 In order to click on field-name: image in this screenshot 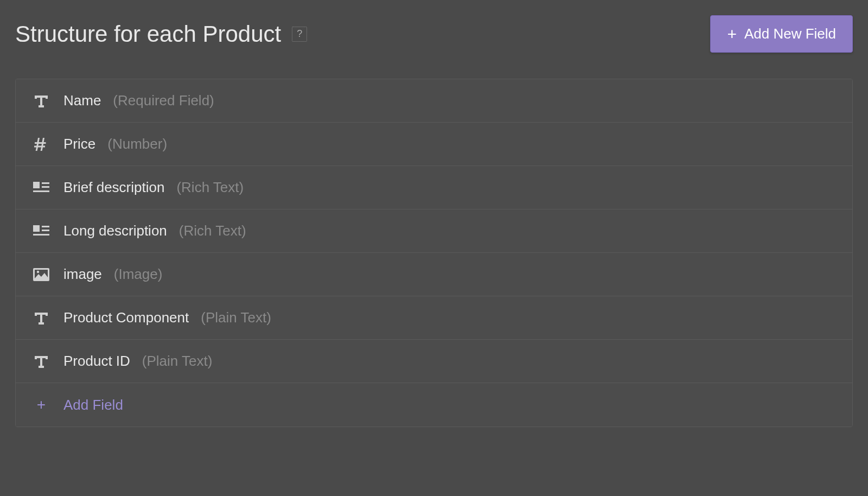, I will do `click(82, 275)`.